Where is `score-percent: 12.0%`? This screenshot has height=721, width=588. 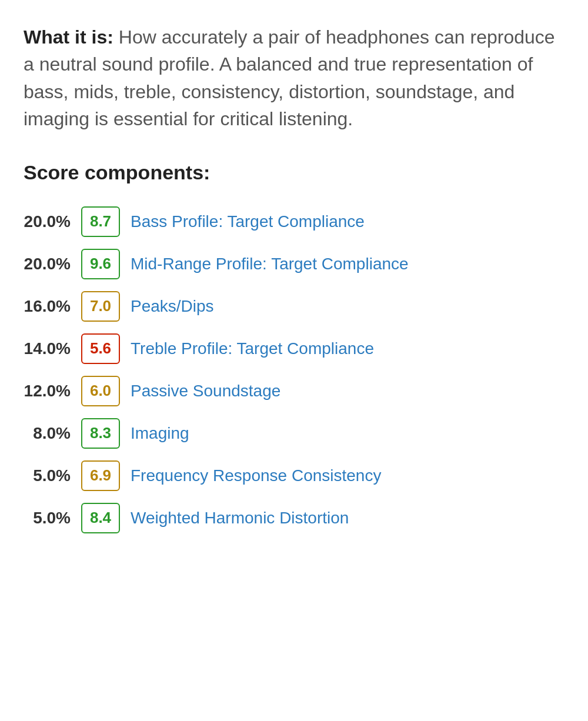
score-percent: 12.0% is located at coordinates (47, 391).